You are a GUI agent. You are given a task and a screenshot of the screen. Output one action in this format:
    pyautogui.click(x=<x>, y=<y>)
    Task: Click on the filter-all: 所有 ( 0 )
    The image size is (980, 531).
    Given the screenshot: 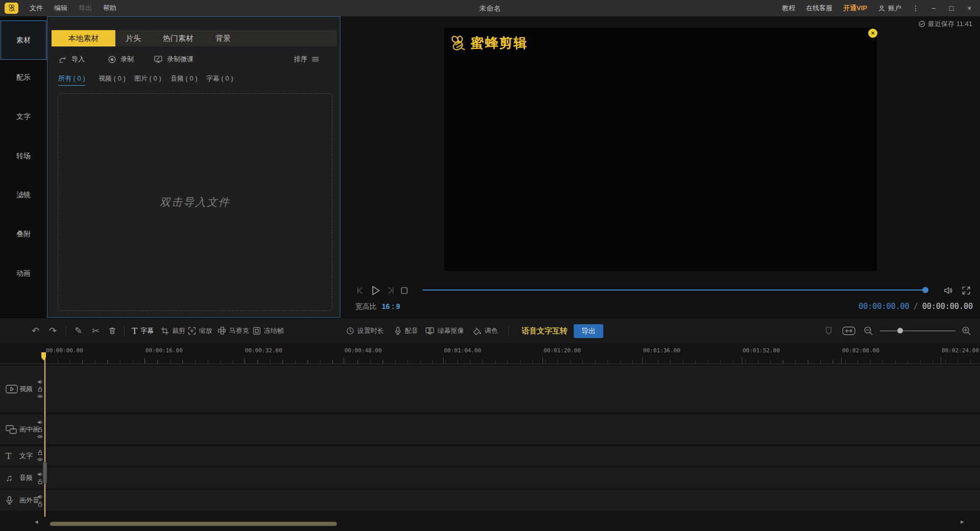 What is the action you would take?
    pyautogui.click(x=71, y=80)
    